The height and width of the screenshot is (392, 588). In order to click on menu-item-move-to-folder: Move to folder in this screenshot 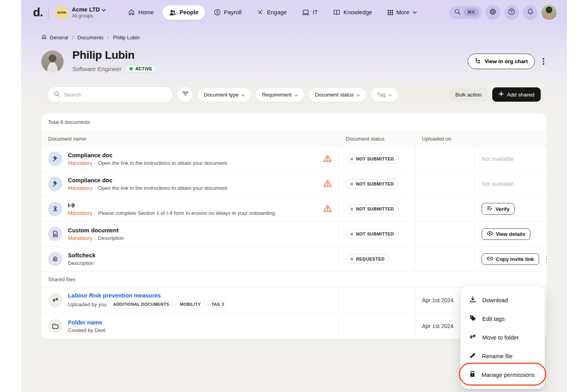, I will do `click(503, 338)`.